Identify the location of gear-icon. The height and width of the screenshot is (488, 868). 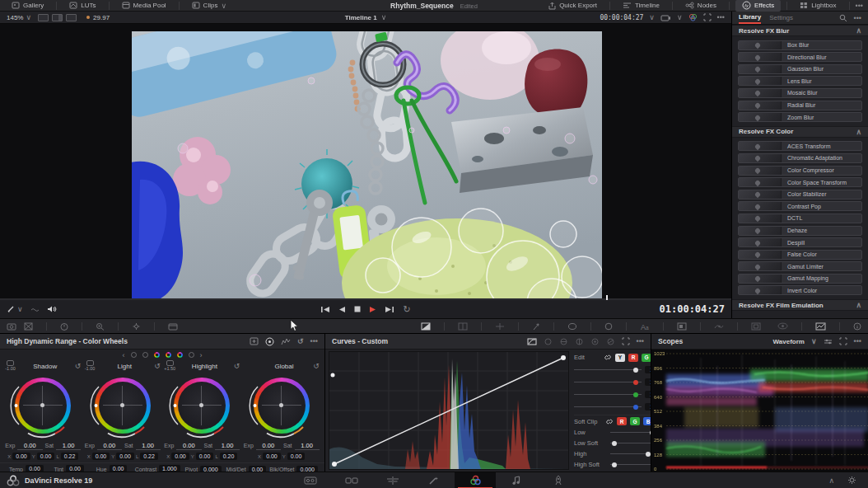
(852, 480).